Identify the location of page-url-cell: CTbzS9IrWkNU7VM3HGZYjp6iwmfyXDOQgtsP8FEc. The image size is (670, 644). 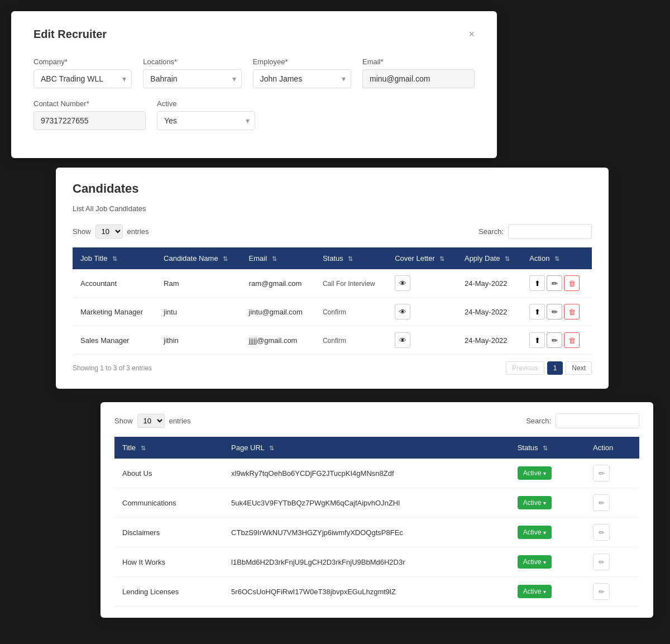
(366, 533).